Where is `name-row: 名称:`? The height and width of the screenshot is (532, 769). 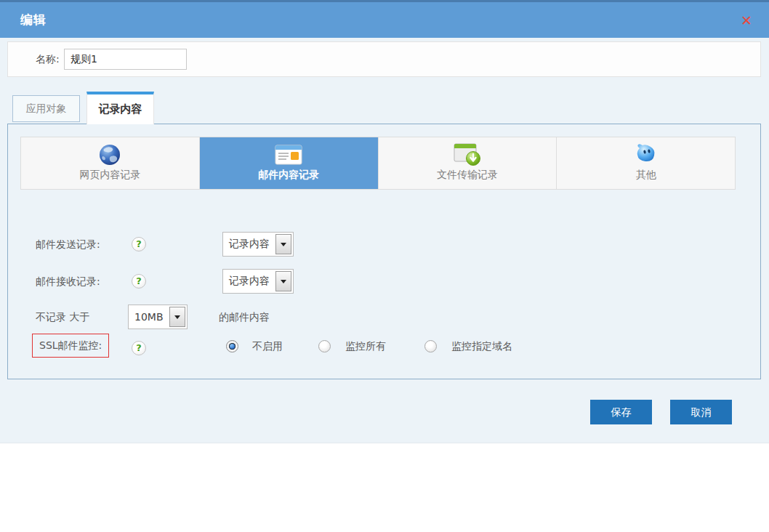 name-row: 名称: is located at coordinates (384, 60).